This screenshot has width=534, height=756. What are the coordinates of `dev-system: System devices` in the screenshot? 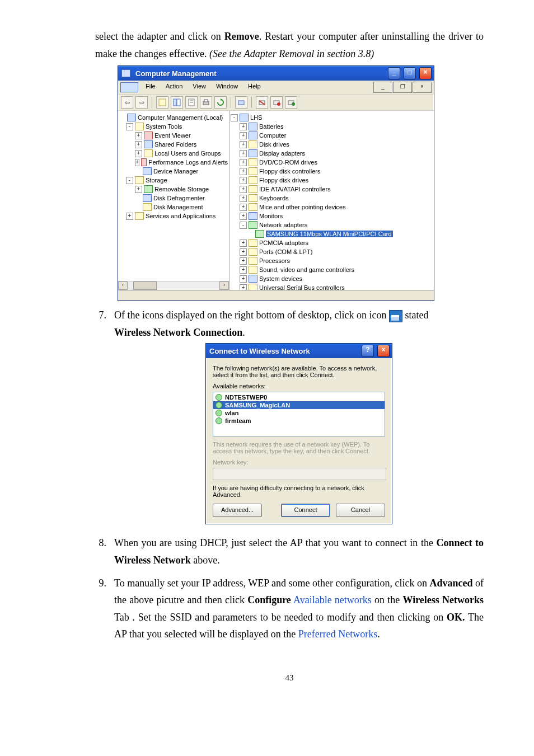 It's located at (281, 279).